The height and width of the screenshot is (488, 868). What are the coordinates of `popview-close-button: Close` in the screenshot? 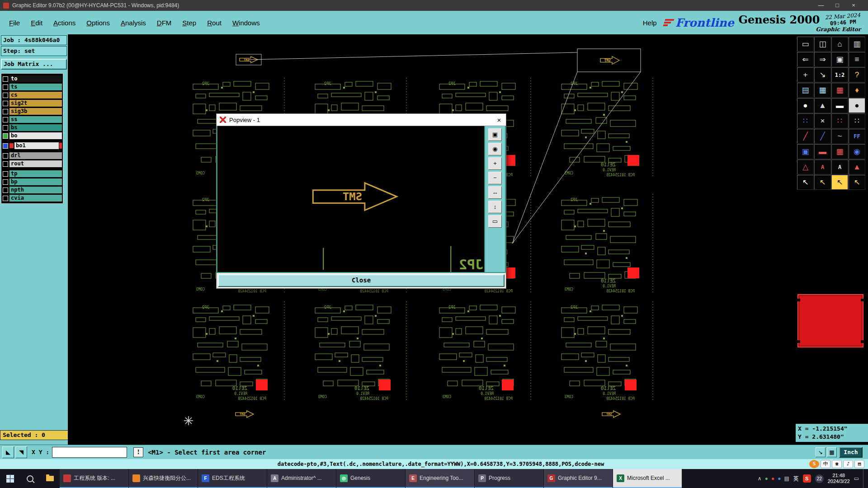 It's located at (361, 281).